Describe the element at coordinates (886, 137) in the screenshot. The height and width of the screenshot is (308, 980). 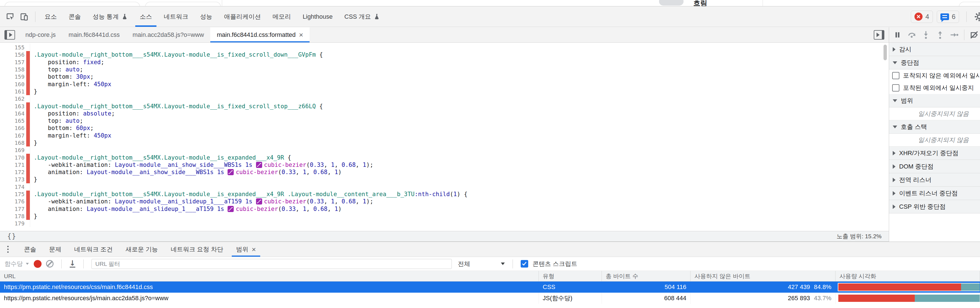
I see `editor-scrollbar` at that location.